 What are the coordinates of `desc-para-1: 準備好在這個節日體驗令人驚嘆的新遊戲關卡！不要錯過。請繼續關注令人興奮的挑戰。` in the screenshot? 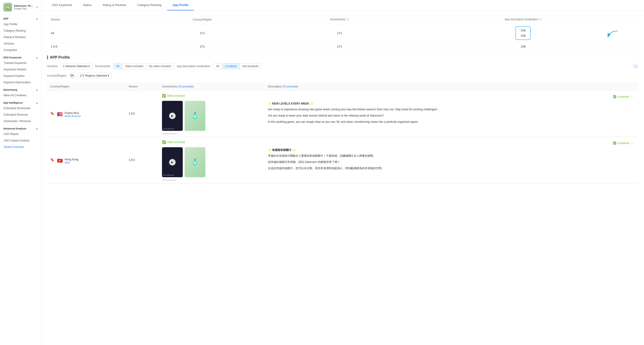 It's located at (452, 156).